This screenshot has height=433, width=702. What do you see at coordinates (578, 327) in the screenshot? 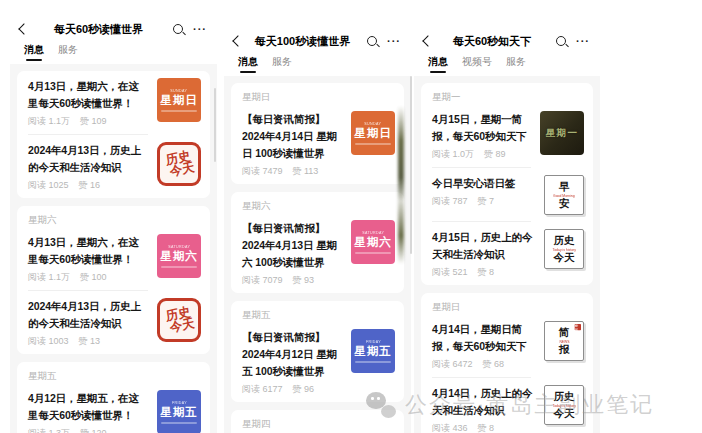
I see `icon-badge: 新闻` at bounding box center [578, 327].